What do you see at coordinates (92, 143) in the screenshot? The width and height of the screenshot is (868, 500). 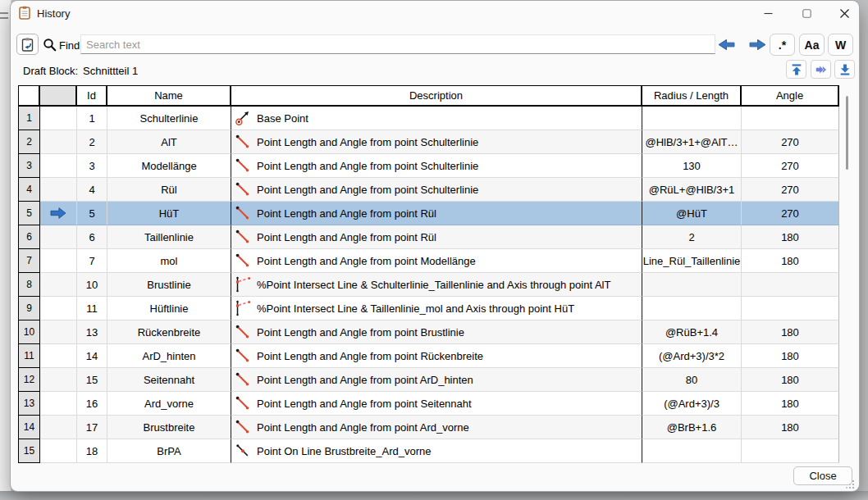 I see `id-cell: 2` at bounding box center [92, 143].